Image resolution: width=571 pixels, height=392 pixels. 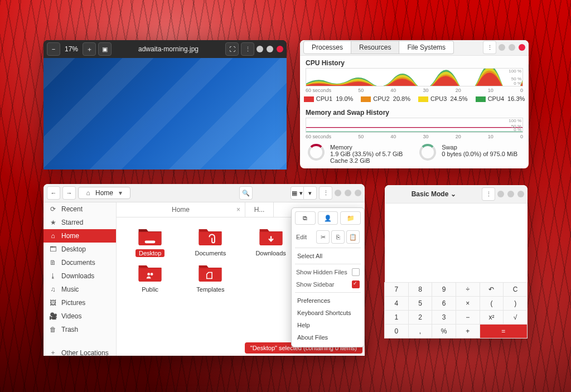 What do you see at coordinates (338, 237) in the screenshot?
I see `copy-button: ⎘` at bounding box center [338, 237].